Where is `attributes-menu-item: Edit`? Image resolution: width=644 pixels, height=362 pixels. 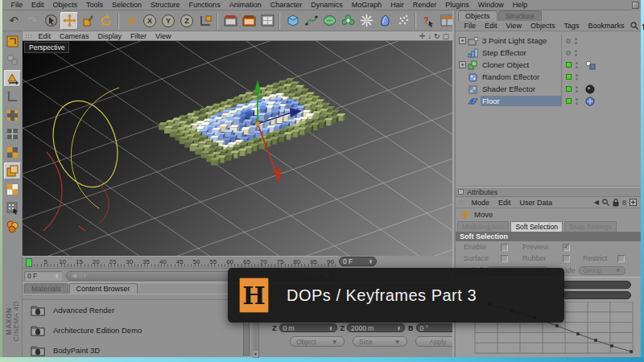 attributes-menu-item: Edit is located at coordinates (506, 203).